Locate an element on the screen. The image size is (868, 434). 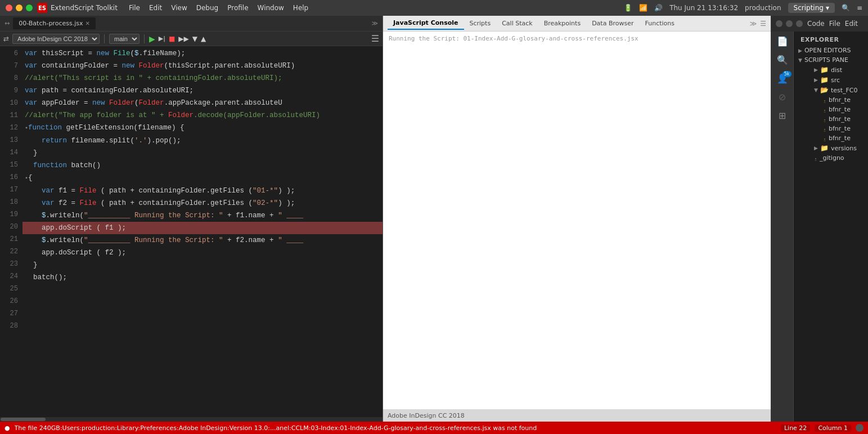
explorer-icon: 📄 is located at coordinates (782, 42).